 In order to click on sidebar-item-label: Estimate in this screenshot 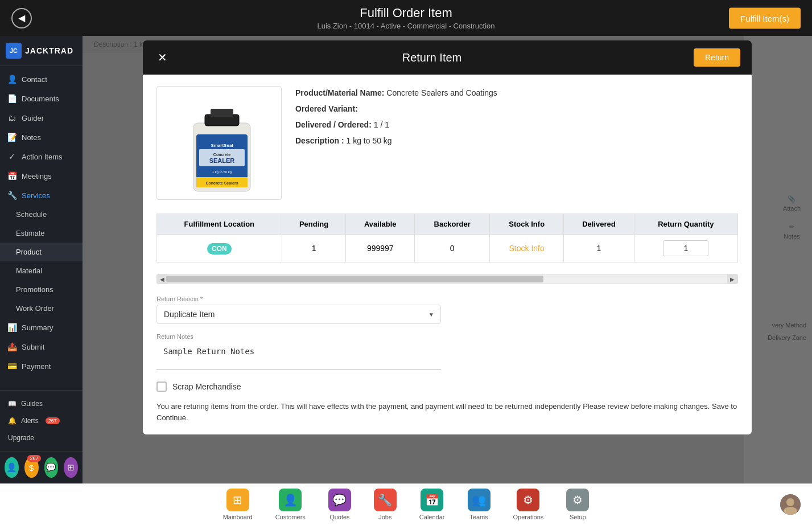, I will do `click(31, 233)`.